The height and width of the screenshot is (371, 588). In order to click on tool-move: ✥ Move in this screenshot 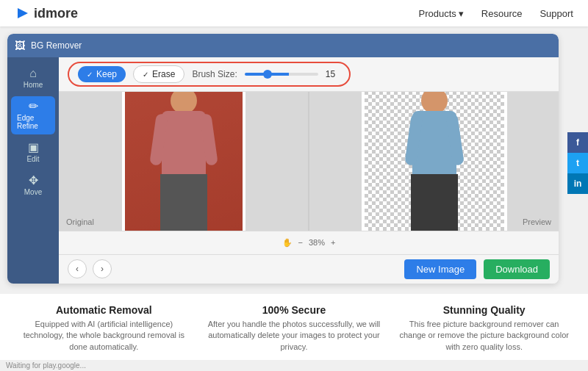, I will do `click(33, 185)`.